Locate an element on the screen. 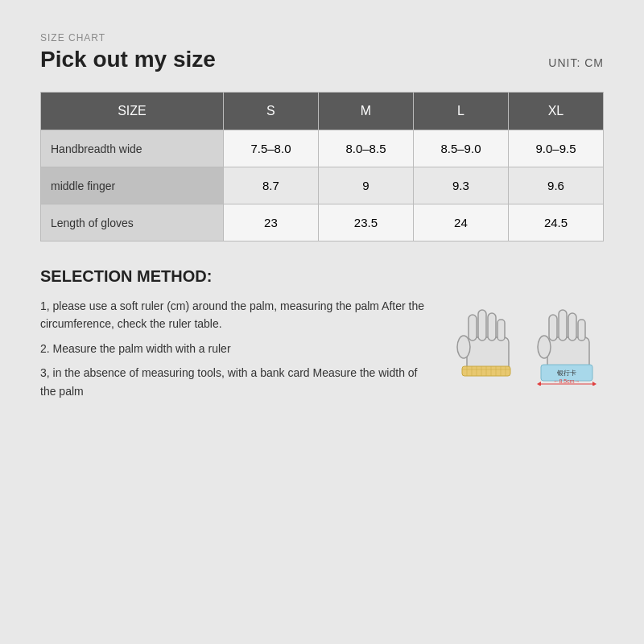  col-header-l: L is located at coordinates (460, 111).